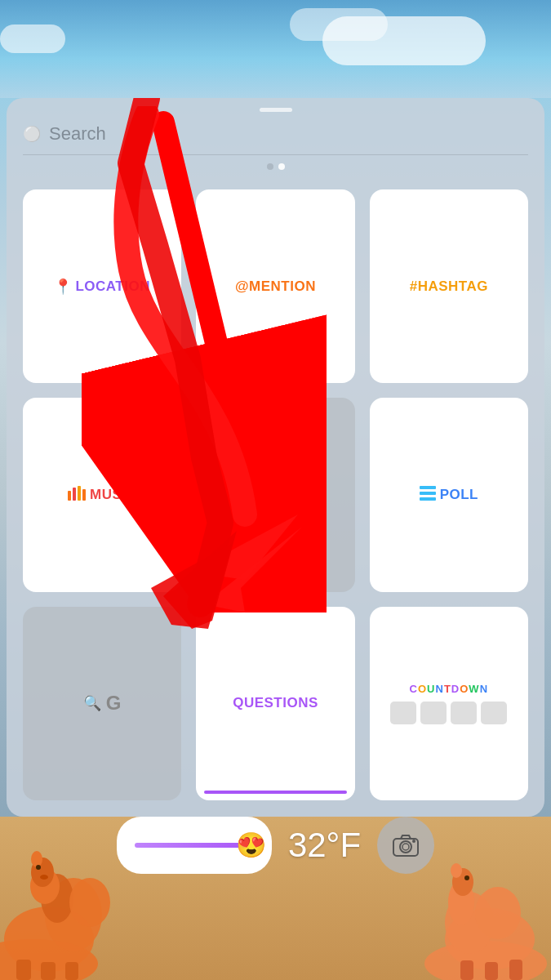 This screenshot has width=551, height=980. I want to click on sticker-mention: @MENTION, so click(275, 286).